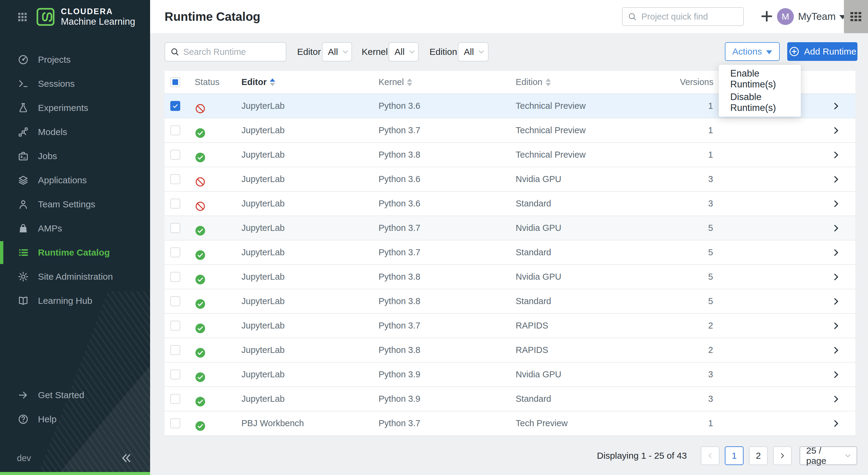 The height and width of the screenshot is (475, 868). Describe the element at coordinates (510, 350) in the screenshot. I see `table-row: JupyterLab Python 3.8 RAPIDS 2` at that location.